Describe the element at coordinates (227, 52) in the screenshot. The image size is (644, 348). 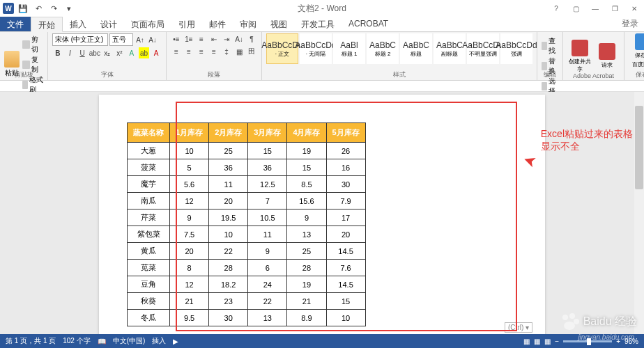
I see `line-spacing-button: ‡` at that location.